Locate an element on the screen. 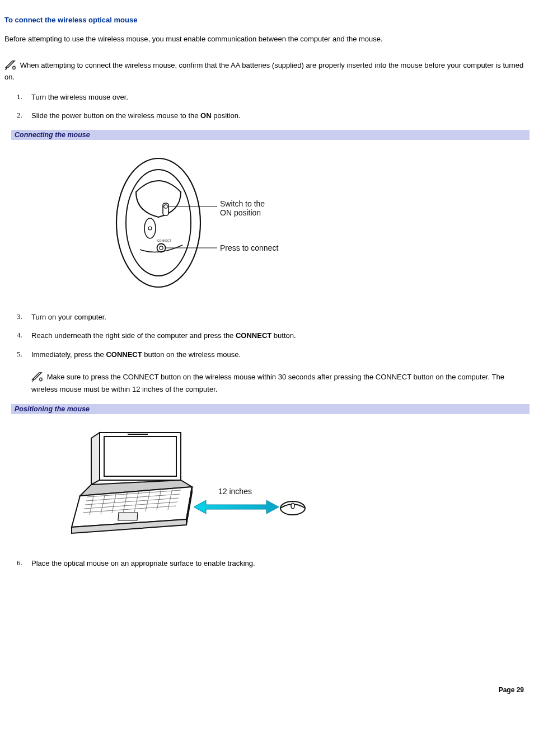 This screenshot has width=534, height=756. step-1: 1. Turn the wireless mouse over. is located at coordinates (267, 97).